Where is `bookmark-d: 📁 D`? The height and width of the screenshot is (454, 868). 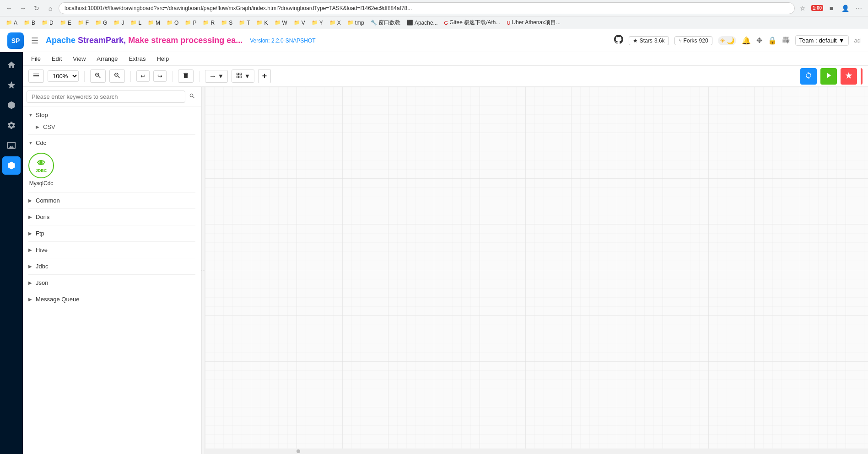
bookmark-d: 📁 D is located at coordinates (48, 23).